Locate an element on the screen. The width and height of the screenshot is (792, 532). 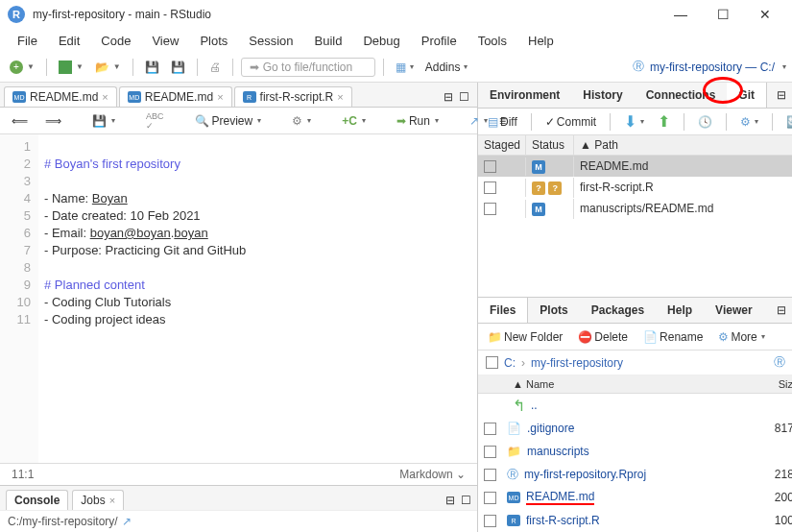
diff-button: ▤Diff is located at coordinates (503, 122).